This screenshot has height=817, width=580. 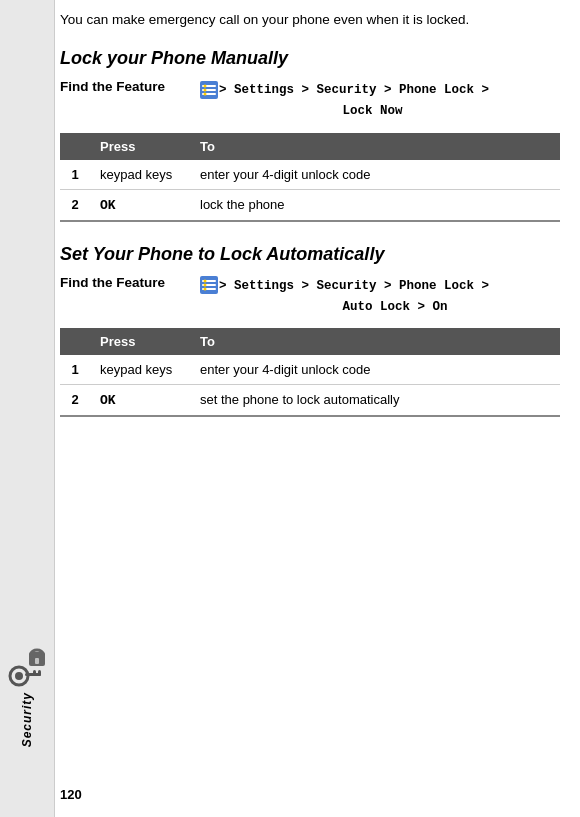 What do you see at coordinates (125, 86) in the screenshot?
I see `section1-find-feature-label: Find the Feature` at bounding box center [125, 86].